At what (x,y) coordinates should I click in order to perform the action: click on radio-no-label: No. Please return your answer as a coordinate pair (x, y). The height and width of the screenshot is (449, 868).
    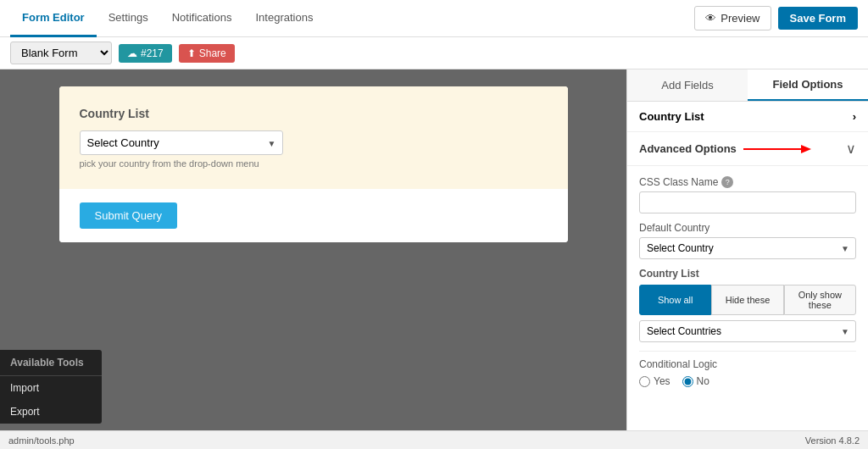
    Looking at the image, I should click on (696, 381).